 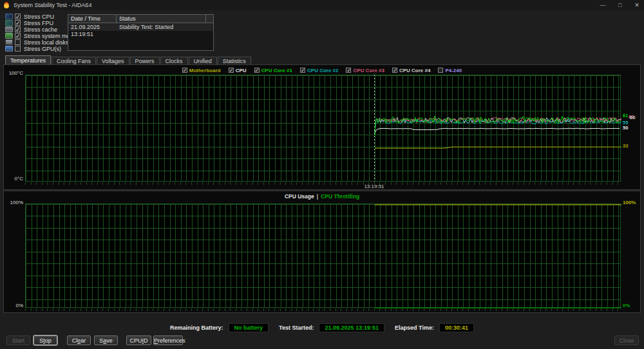 What do you see at coordinates (332, 328) in the screenshot?
I see `test-started-group: Test Started: 21.09.2025 13:19:51` at bounding box center [332, 328].